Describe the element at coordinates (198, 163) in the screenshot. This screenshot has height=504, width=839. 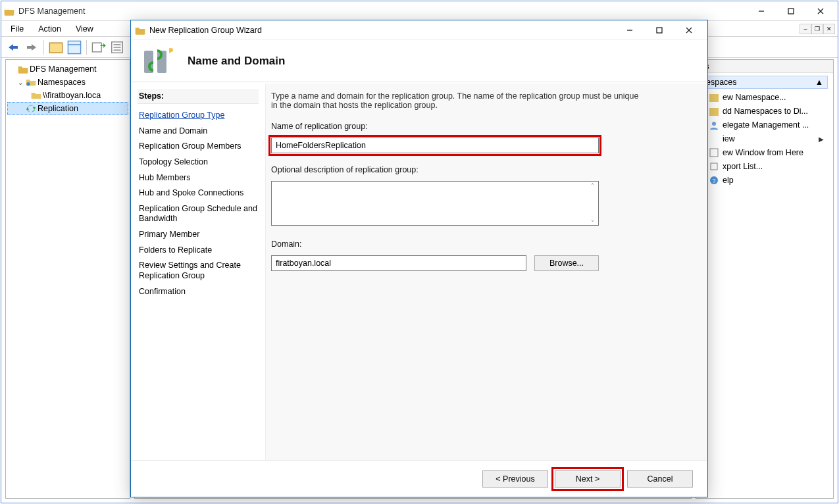
I see `step-topology: Topology Selection` at that location.